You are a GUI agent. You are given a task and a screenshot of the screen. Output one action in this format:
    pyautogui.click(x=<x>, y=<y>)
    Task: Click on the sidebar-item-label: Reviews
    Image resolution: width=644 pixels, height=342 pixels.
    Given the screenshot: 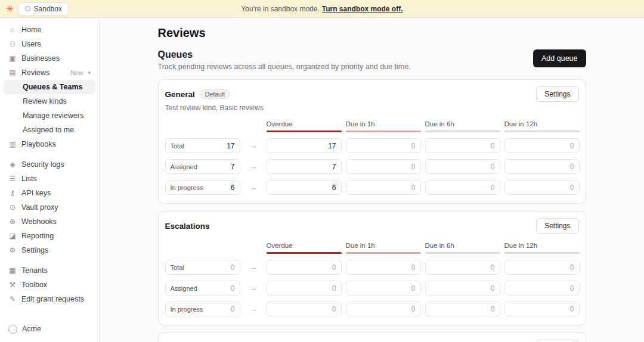 What is the action you would take?
    pyautogui.click(x=36, y=73)
    